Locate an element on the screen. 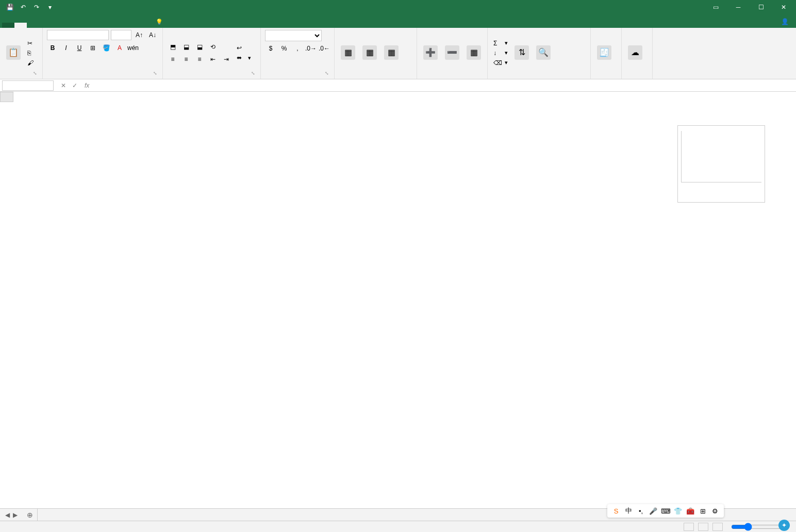  ime-logo-icon: S is located at coordinates (616, 511).